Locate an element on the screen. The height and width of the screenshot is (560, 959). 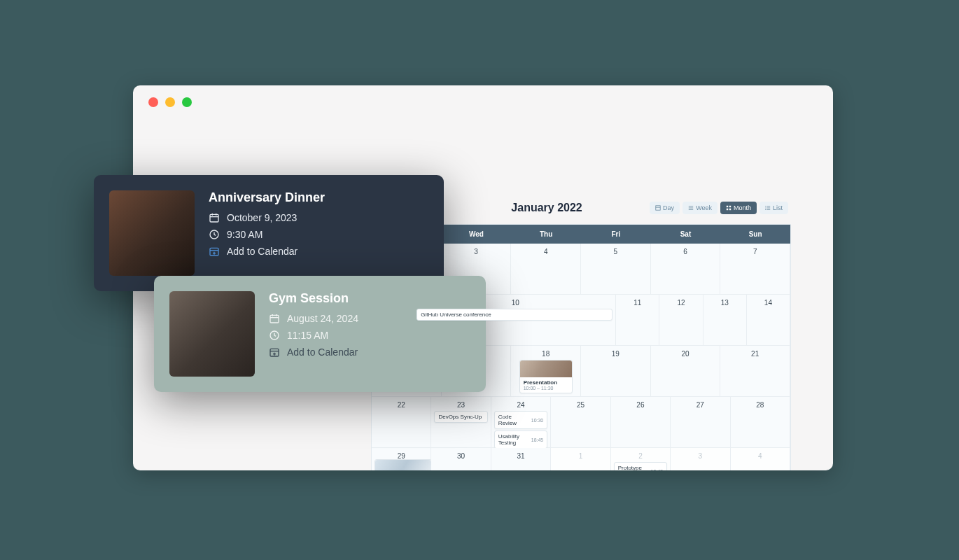
calendar-day: 19 is located at coordinates (616, 371).